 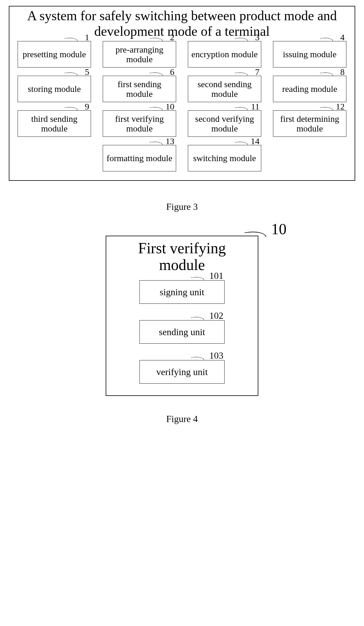 I want to click on unit-ref: 102, so click(x=216, y=316).